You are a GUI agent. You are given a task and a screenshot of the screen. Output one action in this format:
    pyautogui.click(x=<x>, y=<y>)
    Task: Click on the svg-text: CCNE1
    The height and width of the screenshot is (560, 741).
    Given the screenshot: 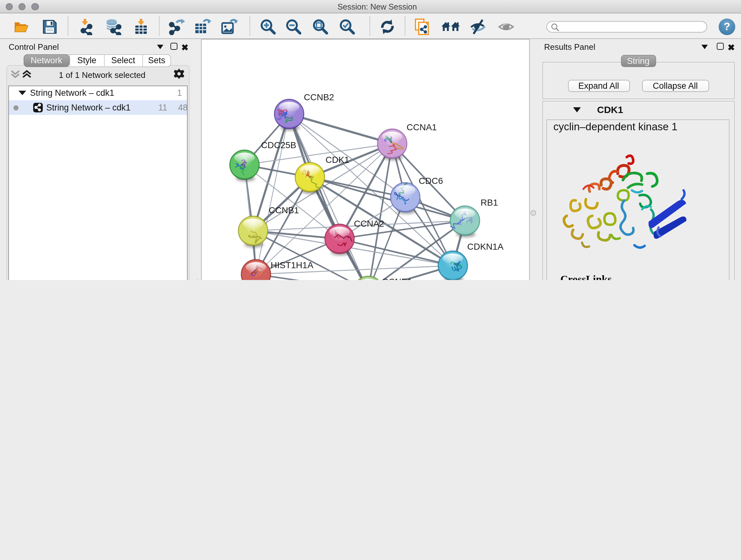 What is the action you would take?
    pyautogui.click(x=397, y=278)
    